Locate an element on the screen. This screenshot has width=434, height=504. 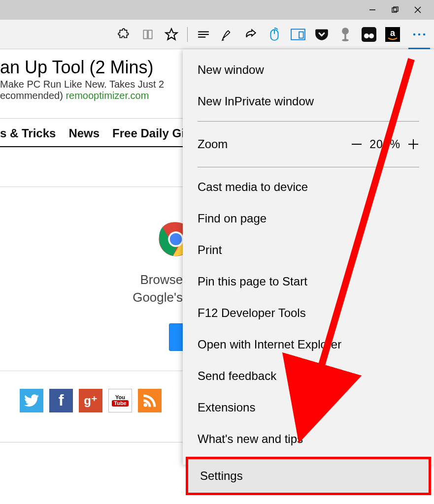
twitter-icon is located at coordinates (32, 401).